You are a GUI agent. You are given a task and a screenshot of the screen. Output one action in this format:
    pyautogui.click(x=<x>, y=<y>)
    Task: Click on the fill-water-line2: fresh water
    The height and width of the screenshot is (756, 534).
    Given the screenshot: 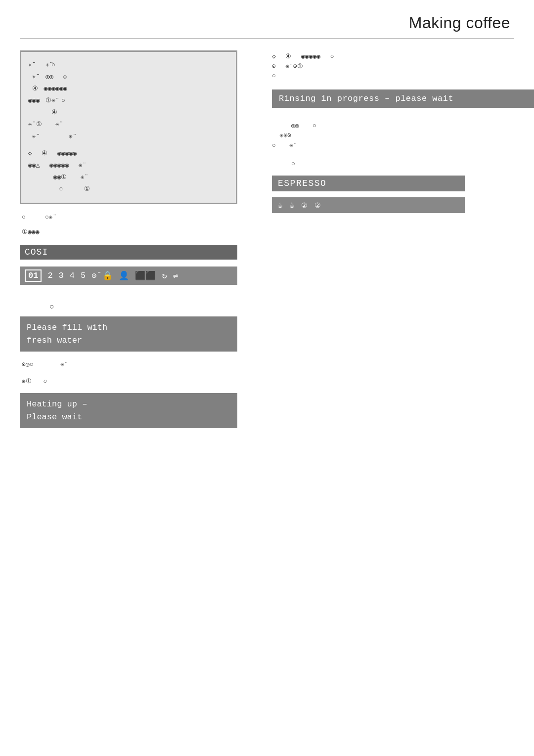 What is the action you would take?
    pyautogui.click(x=54, y=340)
    